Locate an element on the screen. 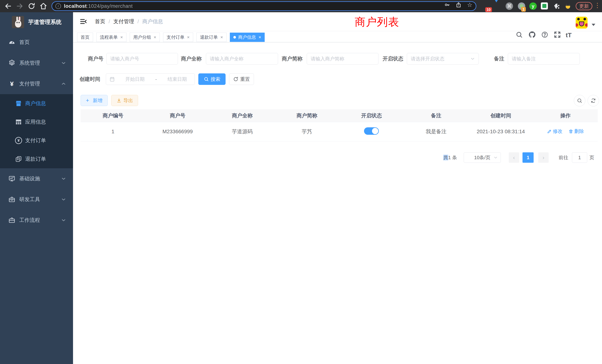 The width and height of the screenshot is (602, 364). sidebar-item-app-info: 应用信息 is located at coordinates (37, 122).